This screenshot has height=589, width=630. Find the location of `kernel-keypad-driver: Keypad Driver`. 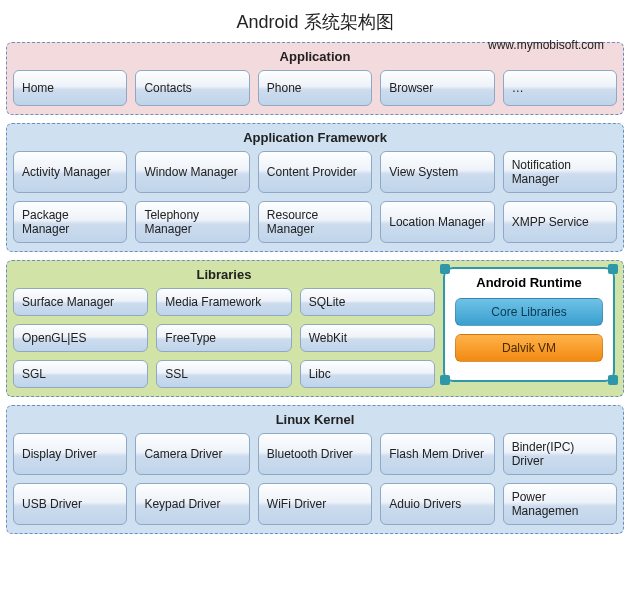

kernel-keypad-driver: Keypad Driver is located at coordinates (192, 504).